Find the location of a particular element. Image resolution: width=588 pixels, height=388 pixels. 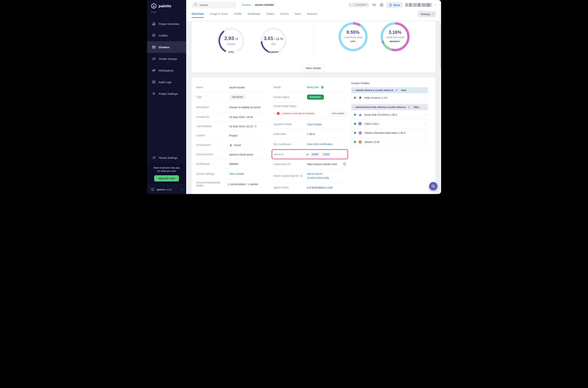

upgrade-now-button: Upgrade now is located at coordinates (166, 178).